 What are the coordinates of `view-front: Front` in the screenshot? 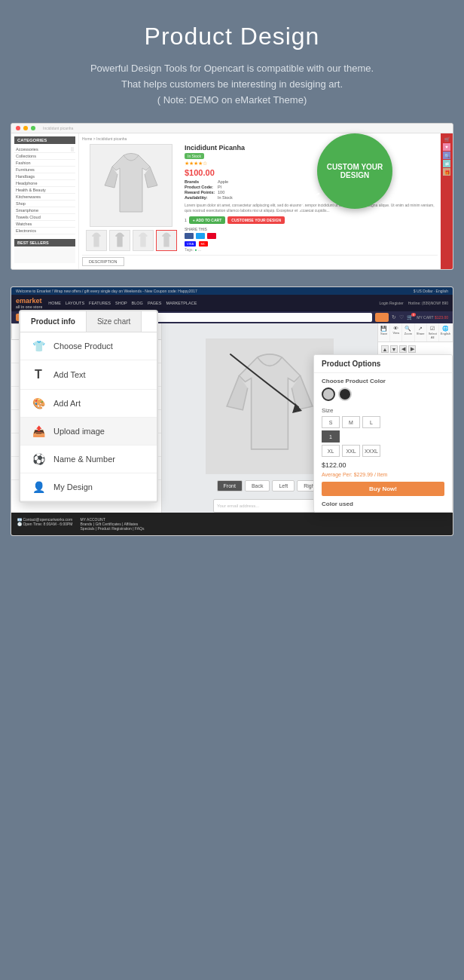 It's located at (230, 485).